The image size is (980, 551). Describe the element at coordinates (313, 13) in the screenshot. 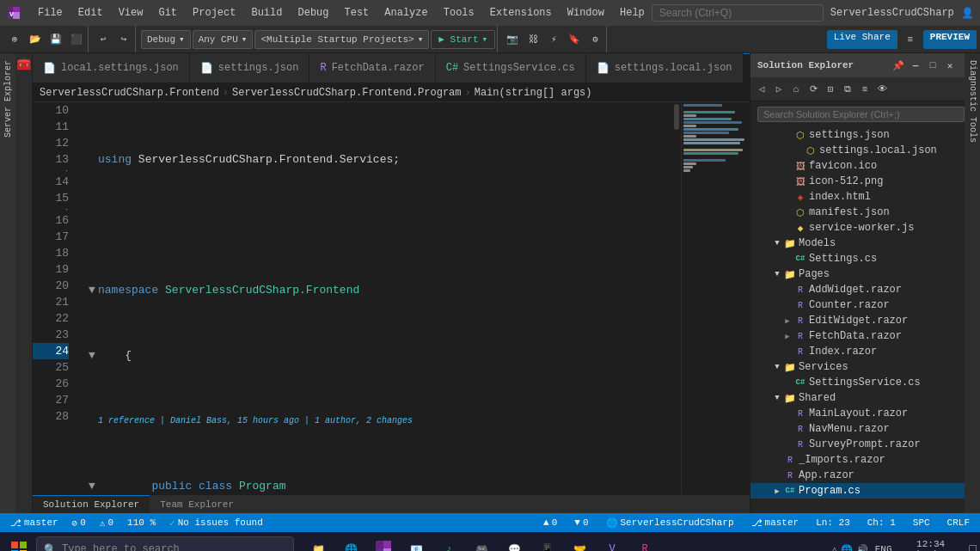

I see `menu-debug: Debug` at that location.